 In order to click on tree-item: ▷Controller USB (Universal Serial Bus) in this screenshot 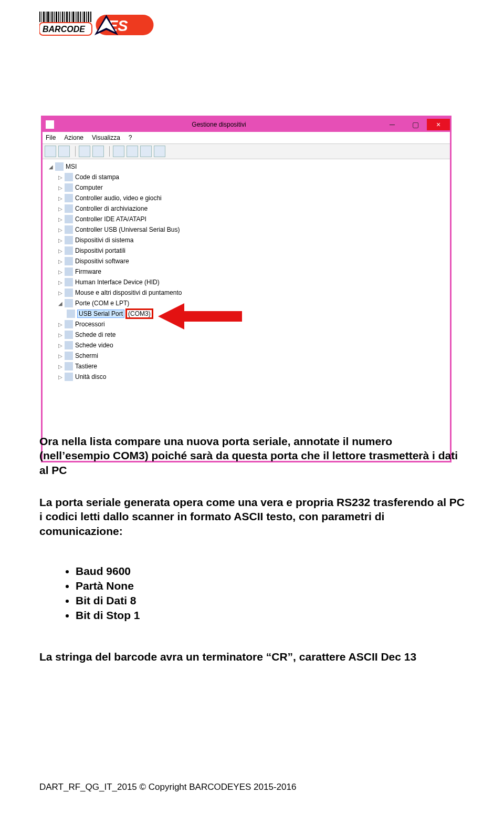, I will do `click(251, 230)`.